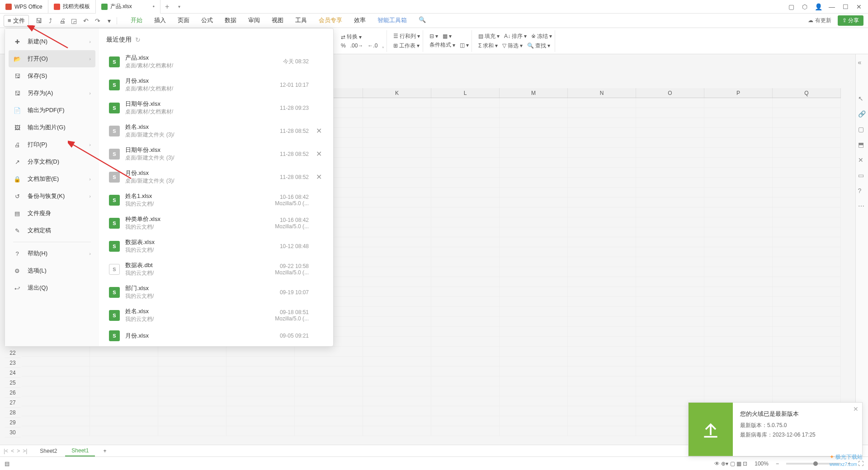 Image resolution: width=868 pixels, height=470 pixels. I want to click on saveas-qat-icon: ⤴, so click(51, 21).